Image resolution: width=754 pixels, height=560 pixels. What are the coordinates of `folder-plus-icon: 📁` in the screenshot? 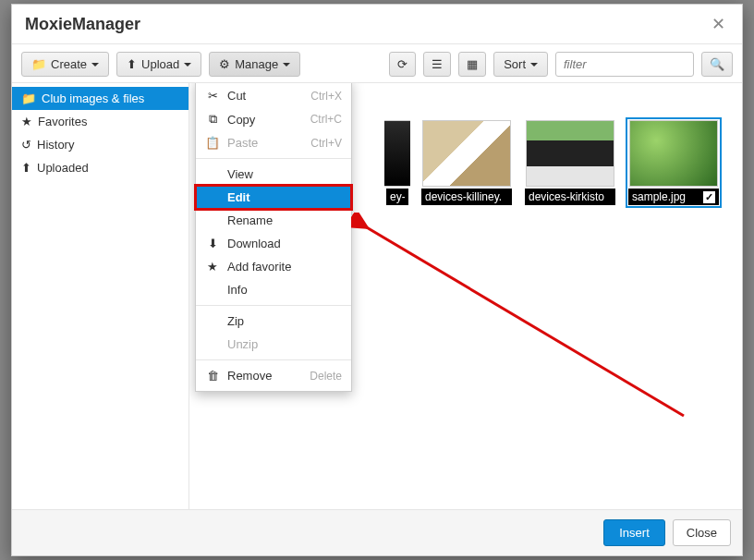 It's located at (39, 65).